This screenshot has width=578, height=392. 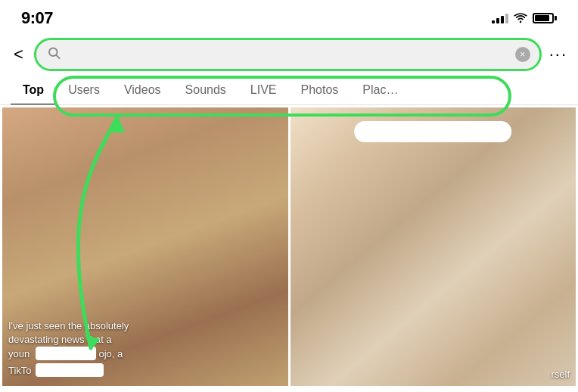 I want to click on search-icon, so click(x=54, y=54).